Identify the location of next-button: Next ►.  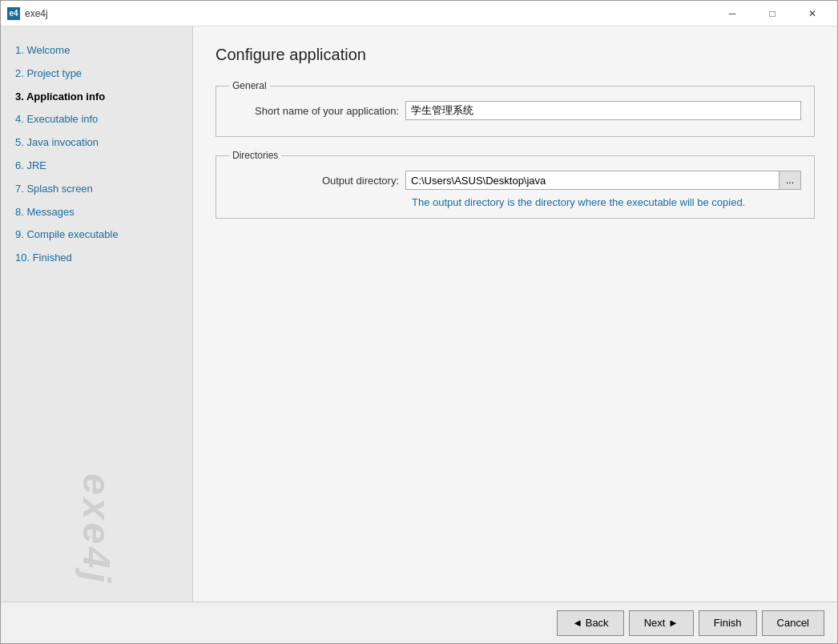
(662, 623).